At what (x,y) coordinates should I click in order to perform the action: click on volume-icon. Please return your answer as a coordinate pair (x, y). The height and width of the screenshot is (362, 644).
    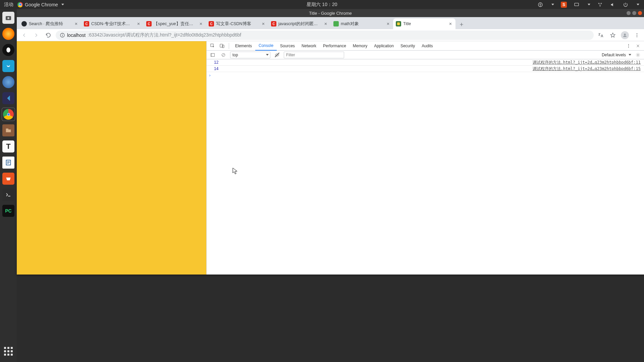
    Looking at the image, I should click on (613, 5).